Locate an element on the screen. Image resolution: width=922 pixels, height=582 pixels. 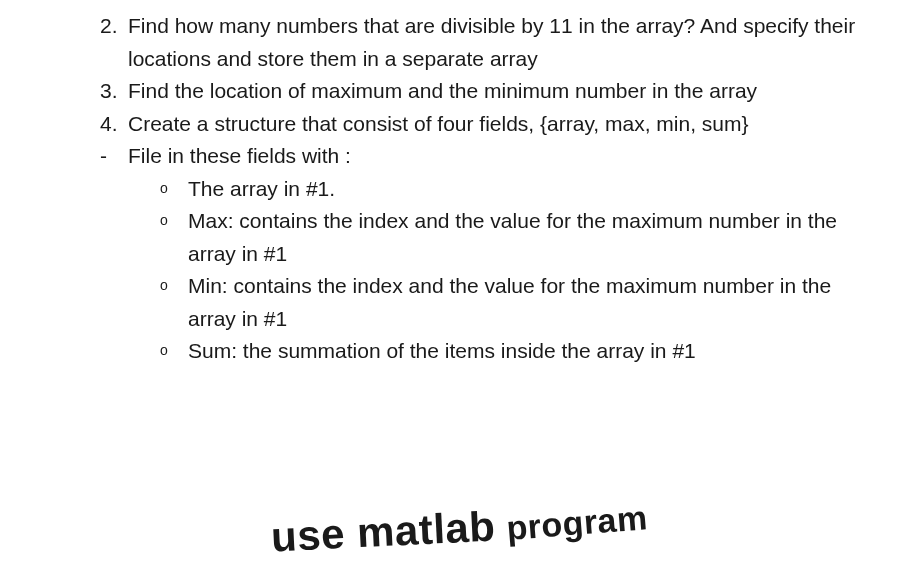
footer-main-text: use matlab is located at coordinates (384, 531).